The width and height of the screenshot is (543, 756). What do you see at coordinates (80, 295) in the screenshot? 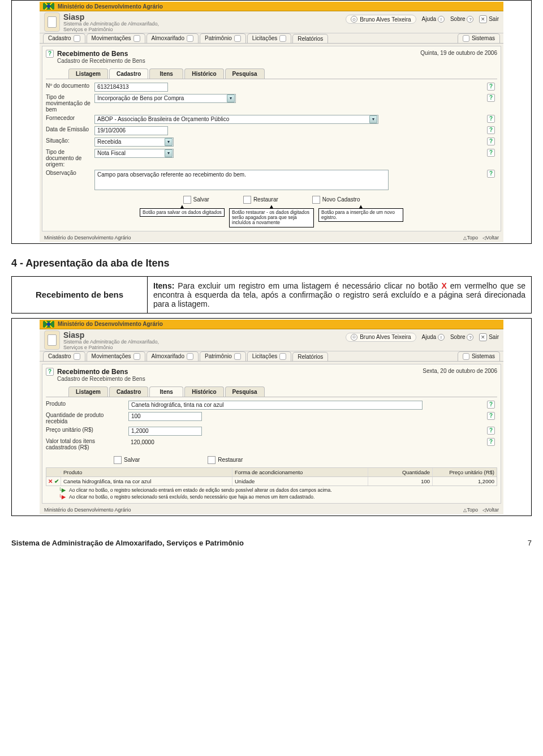
I see `desc-left: Recebimento de bens` at bounding box center [80, 295].